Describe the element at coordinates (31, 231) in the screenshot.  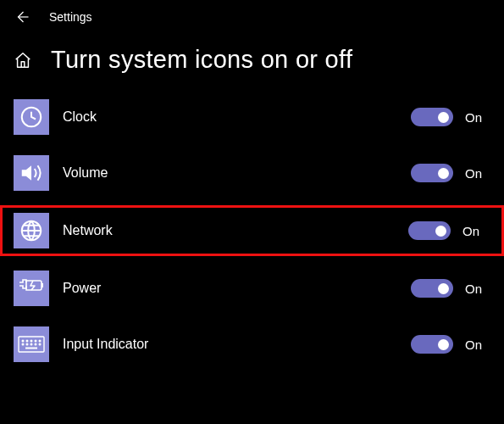
I see `network-icon` at that location.